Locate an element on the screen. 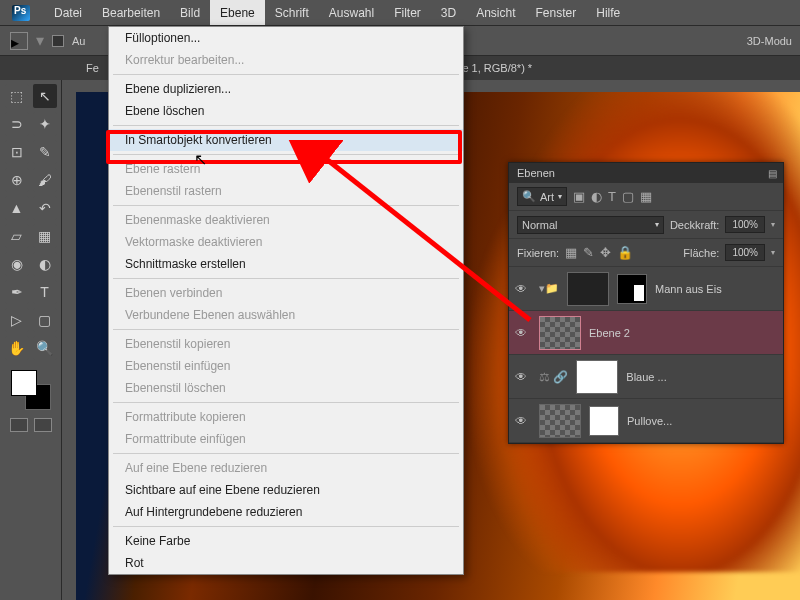 The image size is (800, 600). opacity-label: Deckkraft: is located at coordinates (695, 225).